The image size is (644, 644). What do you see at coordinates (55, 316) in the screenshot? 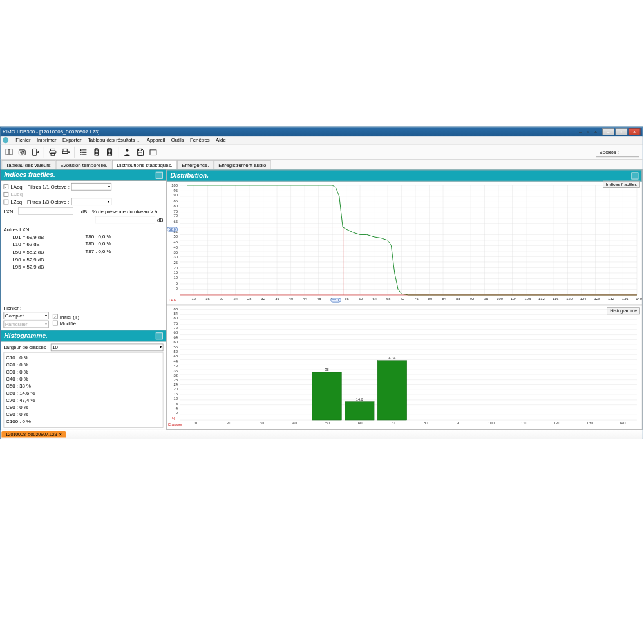
I see `checkbox-initial` at bounding box center [55, 316].